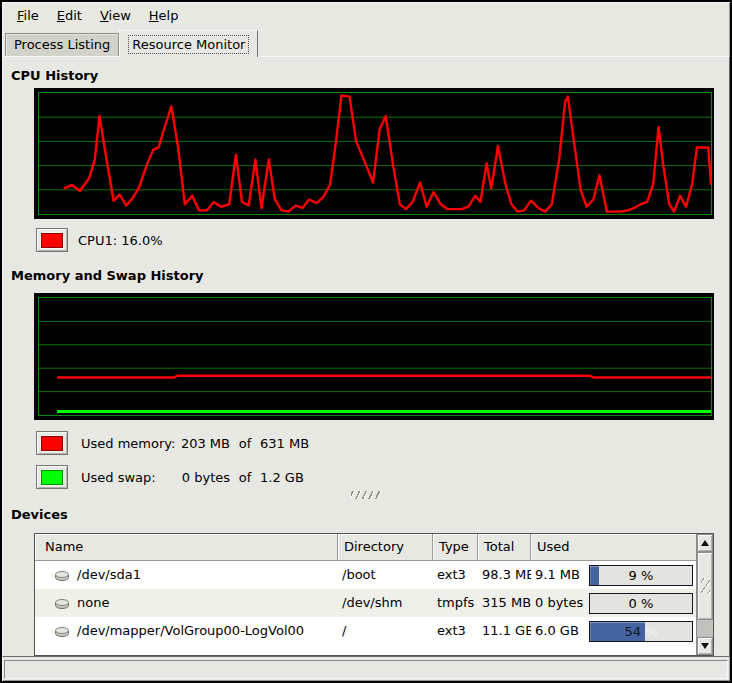 This screenshot has width=732, height=683. Describe the element at coordinates (366, 631) in the screenshot. I see `table-row: /dev/mapper/VolGroup00-LogVol00 / ext3 1…` at that location.